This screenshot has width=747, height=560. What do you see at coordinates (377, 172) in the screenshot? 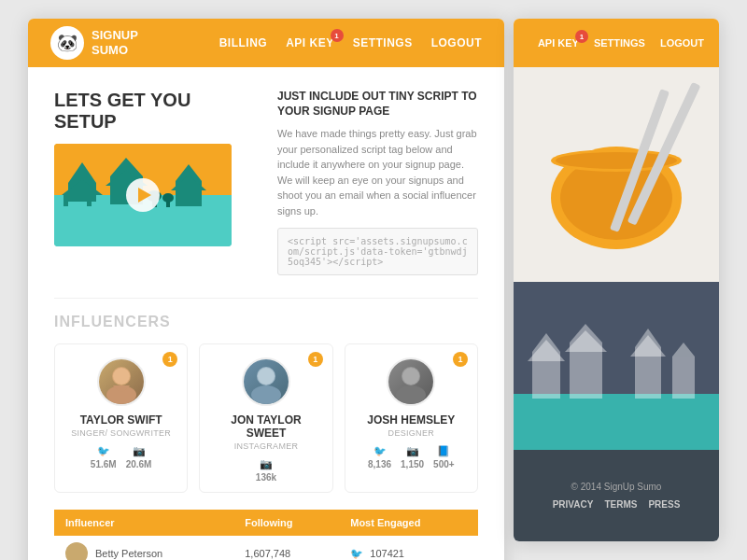
I see `setup-description: We have made things pretty easy. Just gr…` at bounding box center [377, 172].